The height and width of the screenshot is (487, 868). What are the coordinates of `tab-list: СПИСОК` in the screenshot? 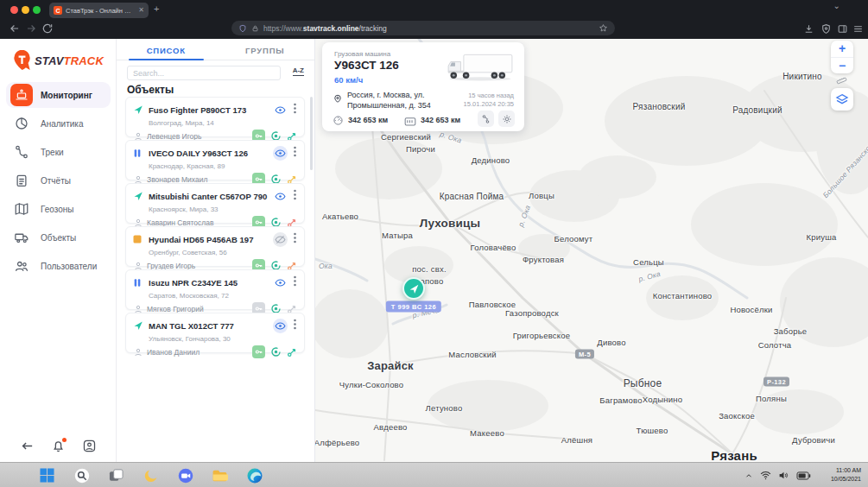 It's located at (166, 49).